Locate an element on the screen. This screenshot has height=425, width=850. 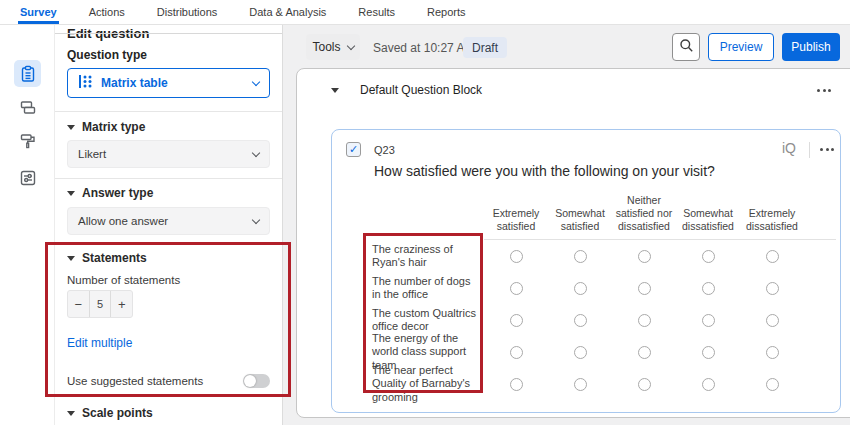
question-text: How satisfied were you with the followin… is located at coordinates (544, 171).